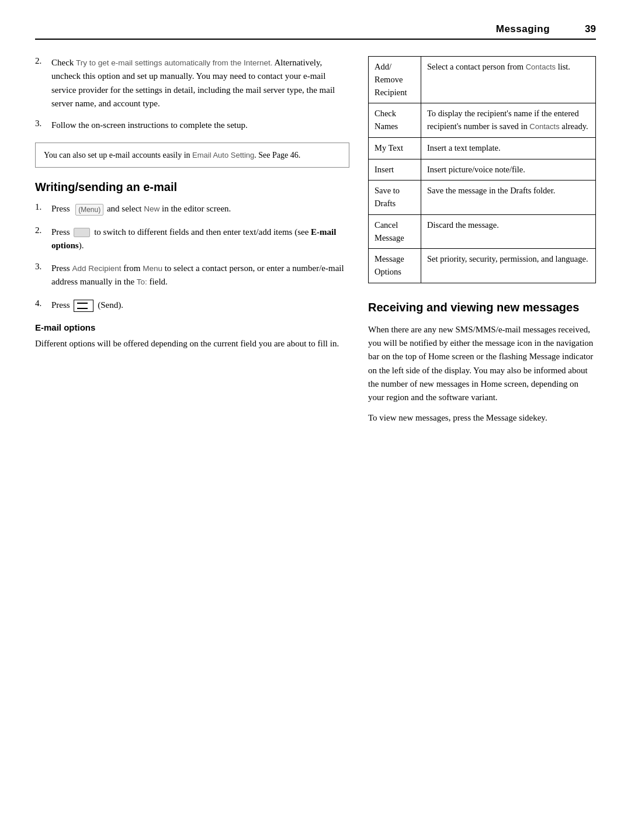 Image resolution: width=631 pixels, height=840 pixels. Describe the element at coordinates (483, 120) in the screenshot. I see `table-row-check-names: CheckNames To display the recipient's na…` at that location.